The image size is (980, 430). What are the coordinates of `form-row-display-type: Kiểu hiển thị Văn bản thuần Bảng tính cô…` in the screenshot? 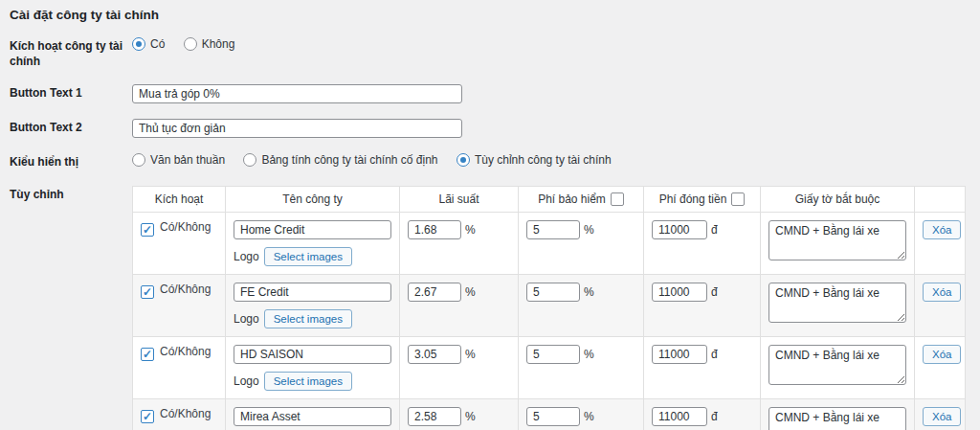 It's located at (490, 162).